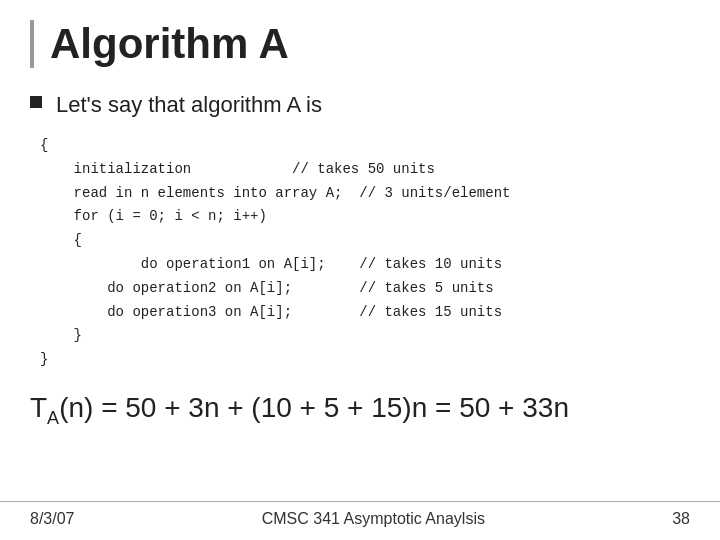 The height and width of the screenshot is (540, 720). Describe the element at coordinates (365, 194) in the screenshot. I see `code-line-3: read in n elements into array A; // 3 un…` at that location.